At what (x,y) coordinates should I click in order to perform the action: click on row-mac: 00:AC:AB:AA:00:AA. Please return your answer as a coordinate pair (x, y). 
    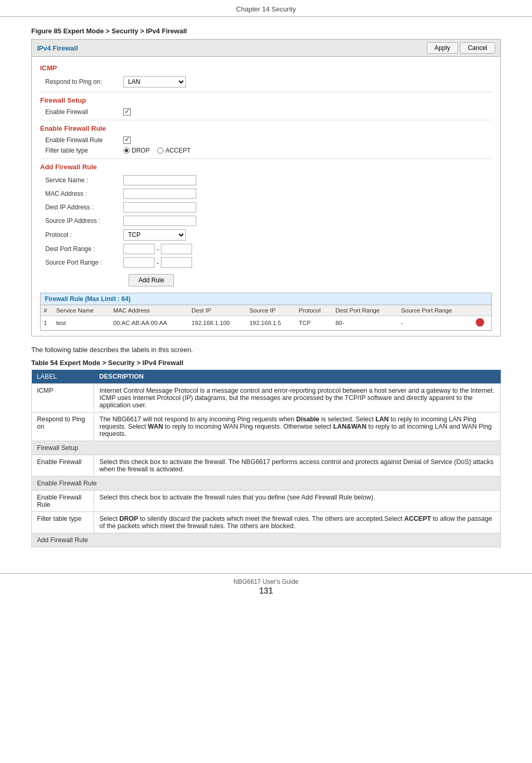
    Looking at the image, I should click on (149, 323).